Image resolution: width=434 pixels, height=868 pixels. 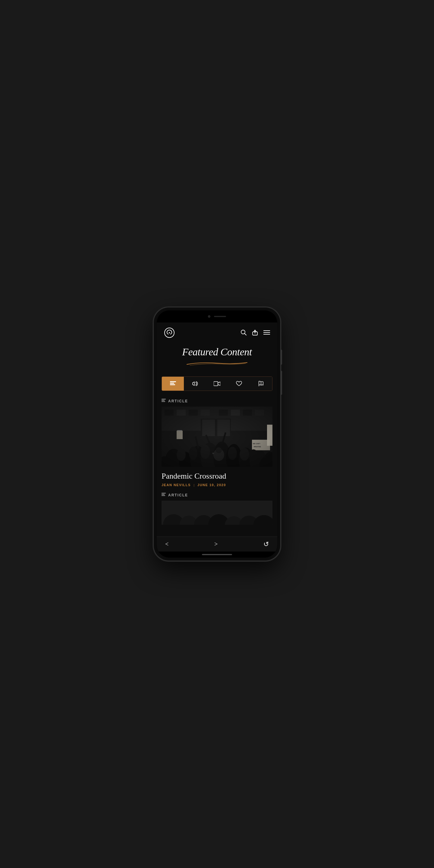 I want to click on notch, so click(x=217, y=316).